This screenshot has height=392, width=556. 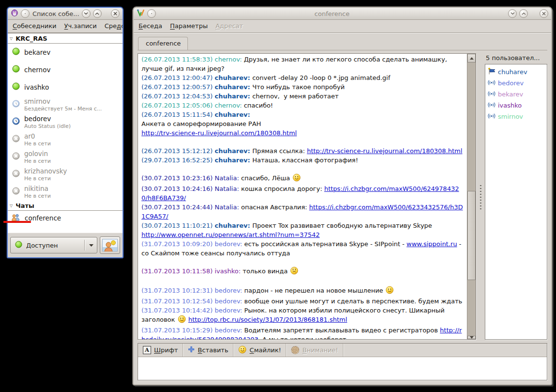 What do you see at coordinates (260, 350) in the screenshot?
I see `smiley-button: Смайлик!` at bounding box center [260, 350].